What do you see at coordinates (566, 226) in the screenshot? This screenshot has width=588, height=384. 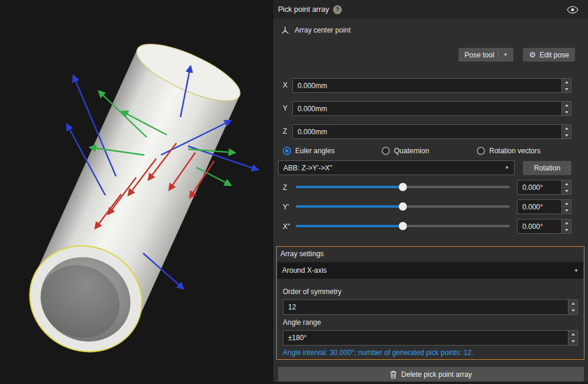 I see `x-double-prime-rotation-spinner` at bounding box center [566, 226].